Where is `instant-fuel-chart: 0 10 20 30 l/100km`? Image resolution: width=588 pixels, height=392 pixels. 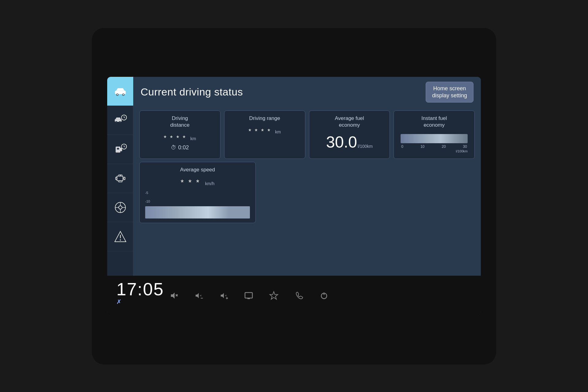
instant-fuel-chart: 0 10 20 30 l/100km is located at coordinates (434, 144).